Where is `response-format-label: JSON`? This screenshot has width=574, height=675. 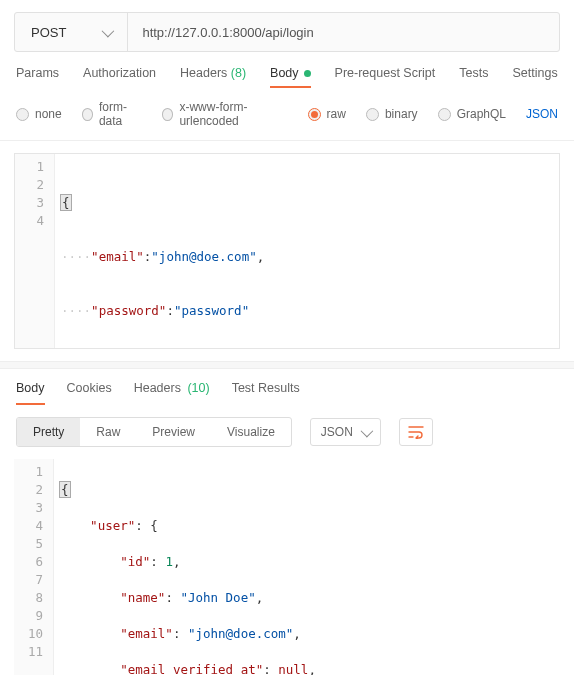 response-format-label: JSON is located at coordinates (337, 432).